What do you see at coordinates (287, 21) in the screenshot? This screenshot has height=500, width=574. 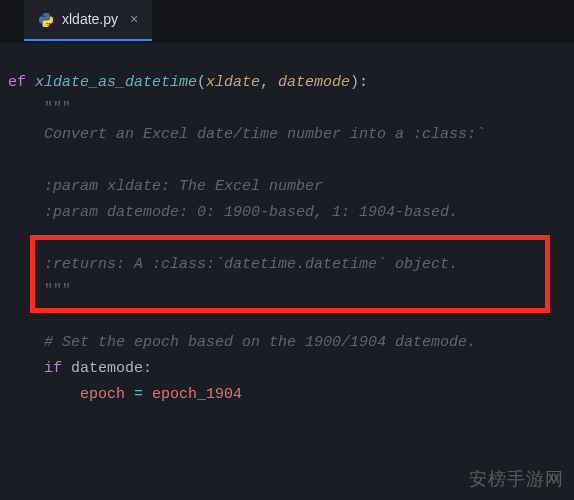 I see `tab-bar: xldate.py ×` at bounding box center [287, 21].